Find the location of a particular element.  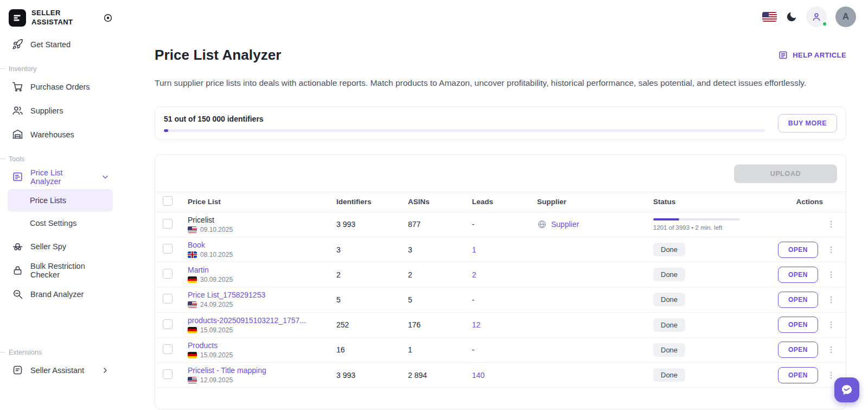

language-flag-icon is located at coordinates (769, 17).